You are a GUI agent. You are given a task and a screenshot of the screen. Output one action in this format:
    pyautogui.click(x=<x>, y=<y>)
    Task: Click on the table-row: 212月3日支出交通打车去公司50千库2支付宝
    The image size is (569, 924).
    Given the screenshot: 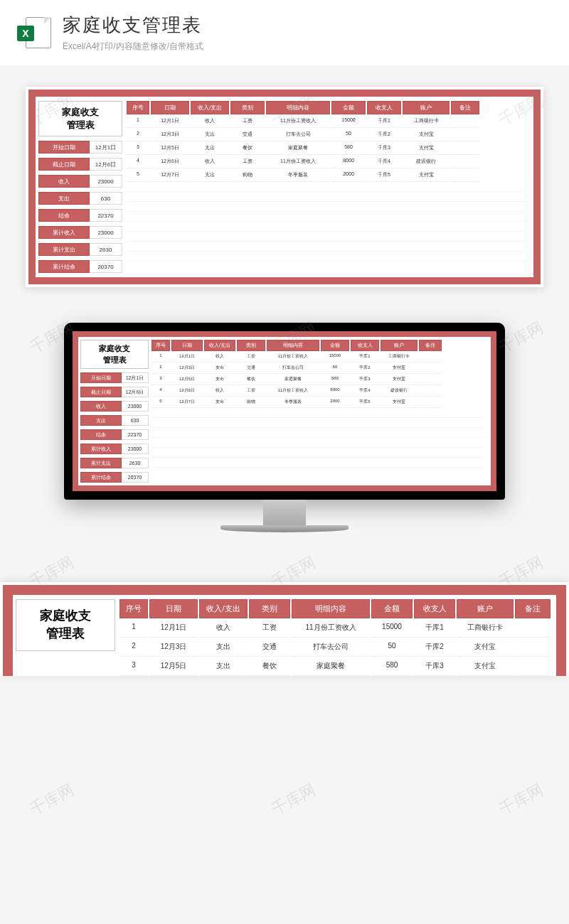 What is the action you would take?
    pyautogui.click(x=326, y=135)
    